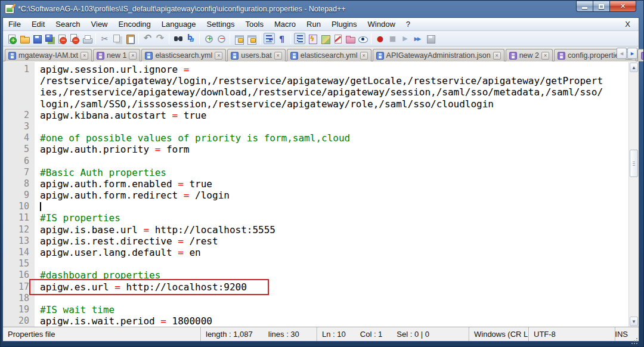  Describe the element at coordinates (633, 194) in the screenshot. I see `vertical-scrollbar: ▲ ▼` at that location.